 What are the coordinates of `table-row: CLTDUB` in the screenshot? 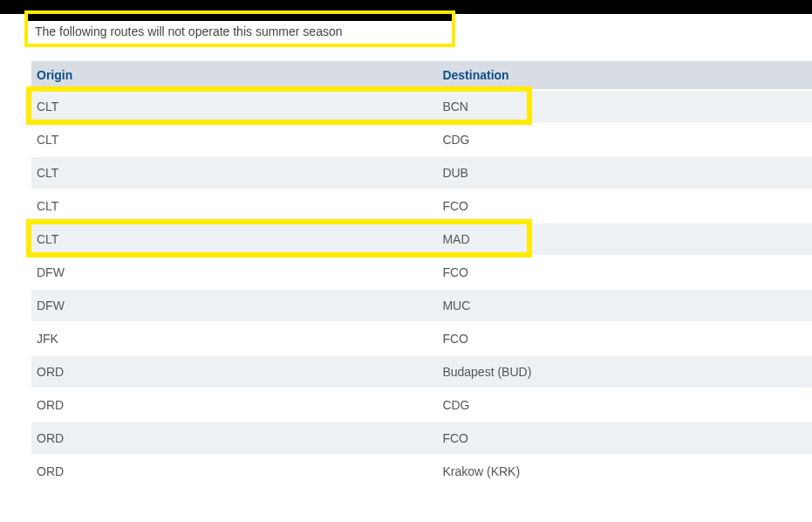 It's located at (422, 173).